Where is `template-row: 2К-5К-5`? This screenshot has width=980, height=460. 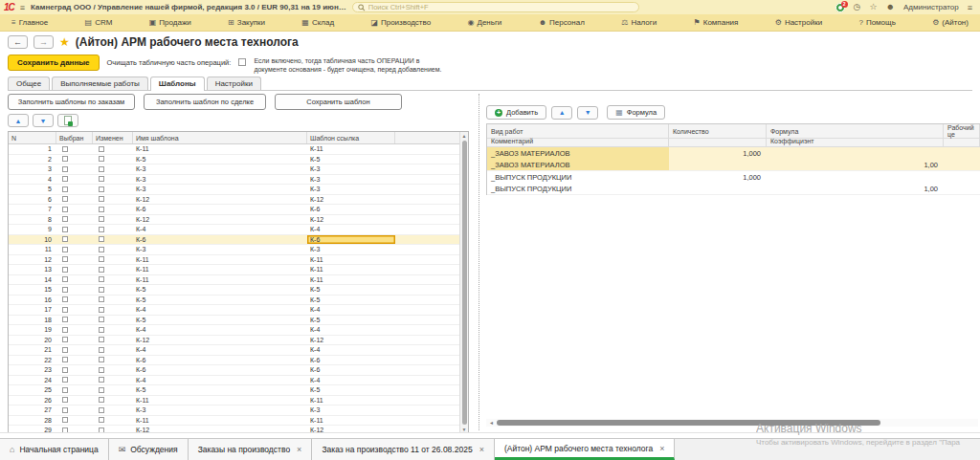
template-row: 2К-5К-5 is located at coordinates (234, 161).